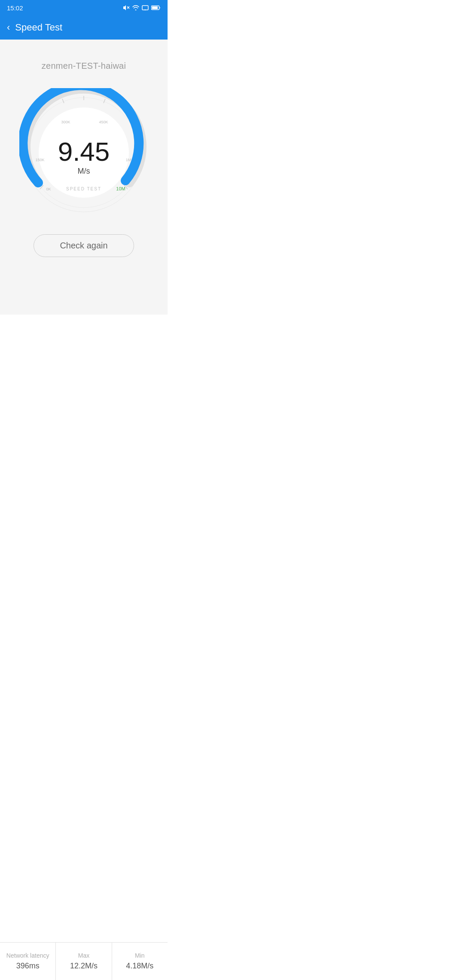  What do you see at coordinates (120, 189) in the screenshot?
I see `svg-text: 10M` at bounding box center [120, 189].